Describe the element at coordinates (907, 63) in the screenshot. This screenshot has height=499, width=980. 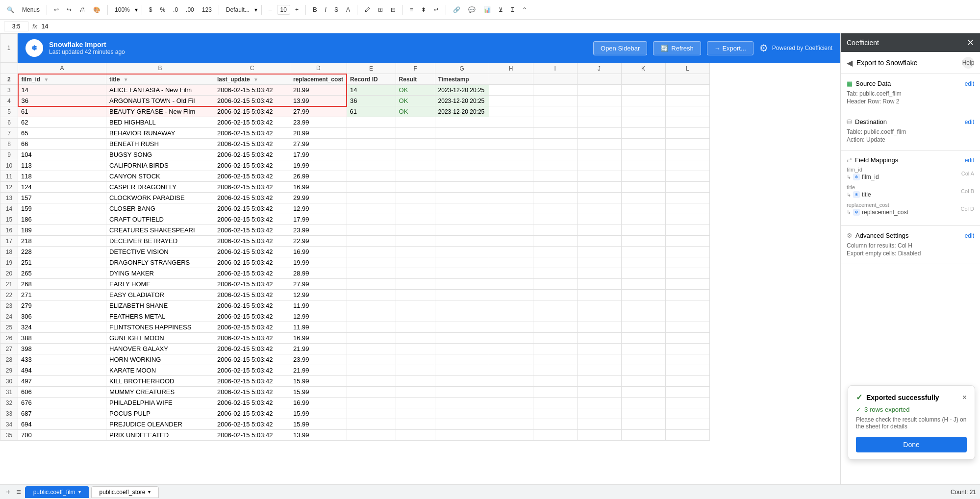
I see `panel-nav-title: Export to Snowflake` at that location.